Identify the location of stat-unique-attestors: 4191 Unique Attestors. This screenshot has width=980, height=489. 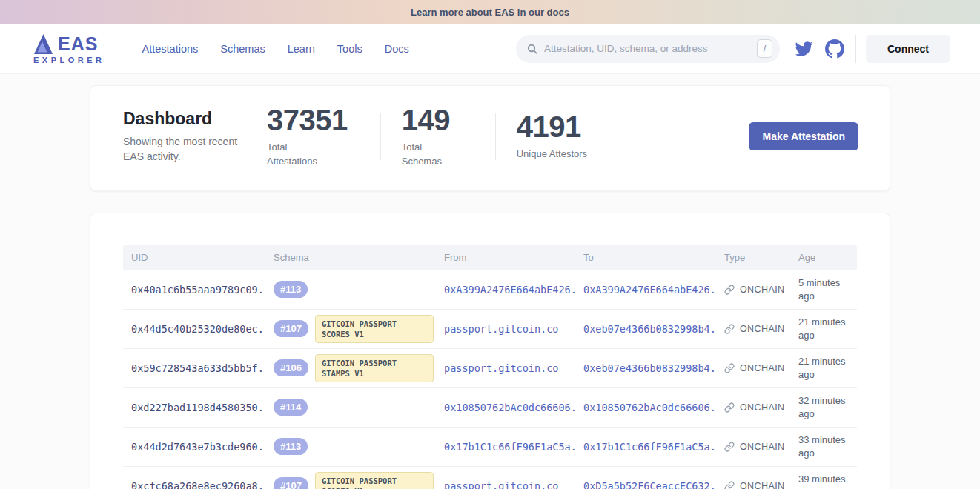
(552, 136).